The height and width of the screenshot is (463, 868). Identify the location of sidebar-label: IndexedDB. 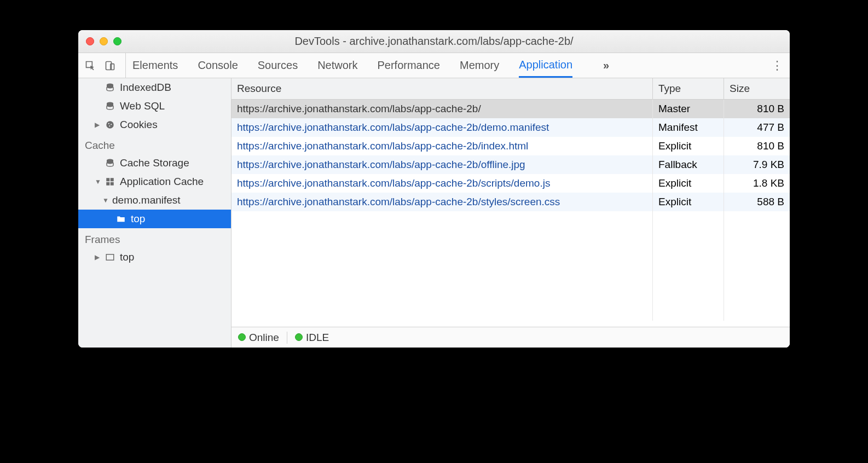
(146, 88).